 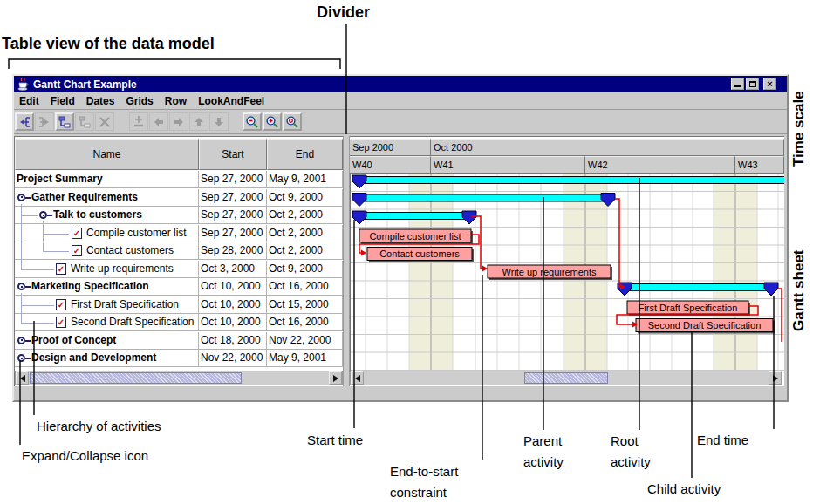 What do you see at coordinates (106, 154) in the screenshot?
I see `column-header-name: Name` at bounding box center [106, 154].